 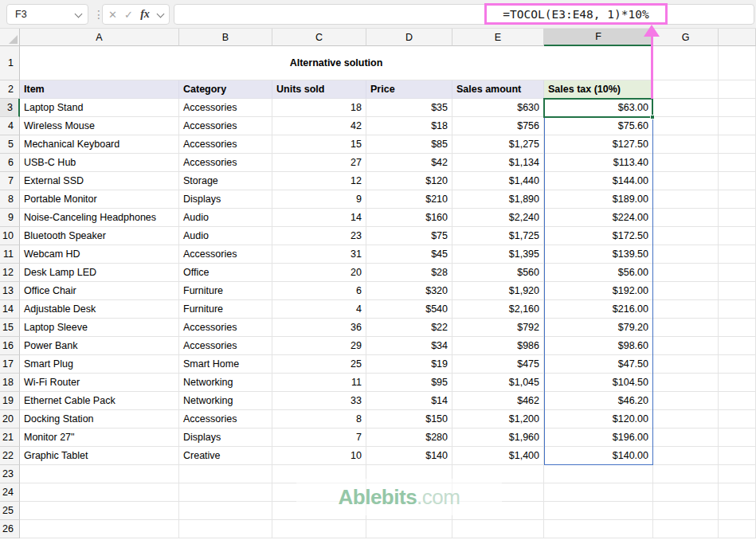 What do you see at coordinates (226, 492) in the screenshot?
I see `cell-B24` at bounding box center [226, 492].